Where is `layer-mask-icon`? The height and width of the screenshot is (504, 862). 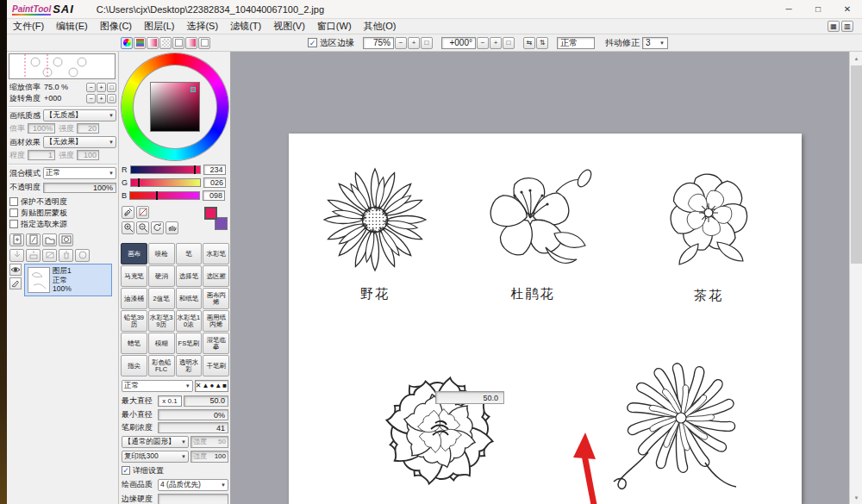
layer-mask-icon is located at coordinates (66, 240).